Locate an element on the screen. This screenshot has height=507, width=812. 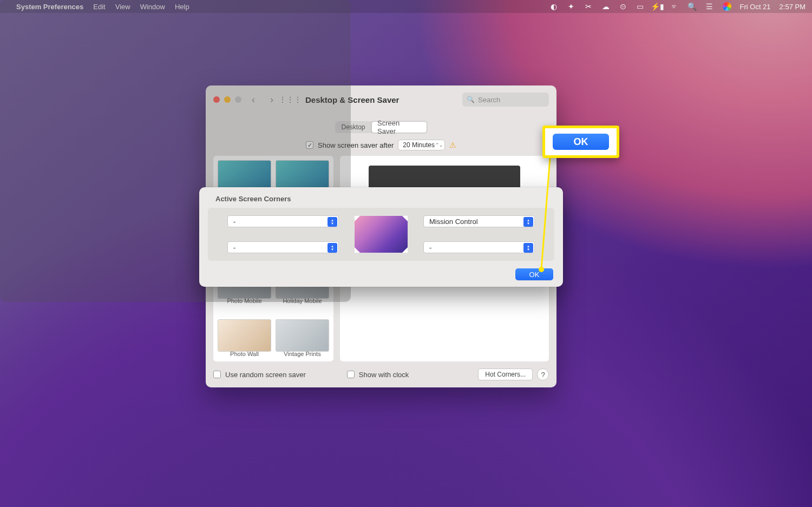
callout-box: OK is located at coordinates (581, 142).